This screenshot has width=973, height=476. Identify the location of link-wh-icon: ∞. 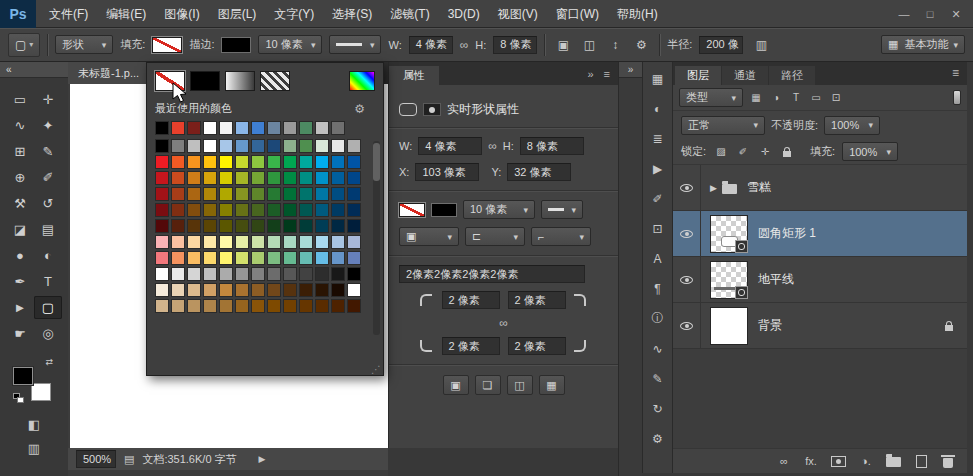
(492, 146).